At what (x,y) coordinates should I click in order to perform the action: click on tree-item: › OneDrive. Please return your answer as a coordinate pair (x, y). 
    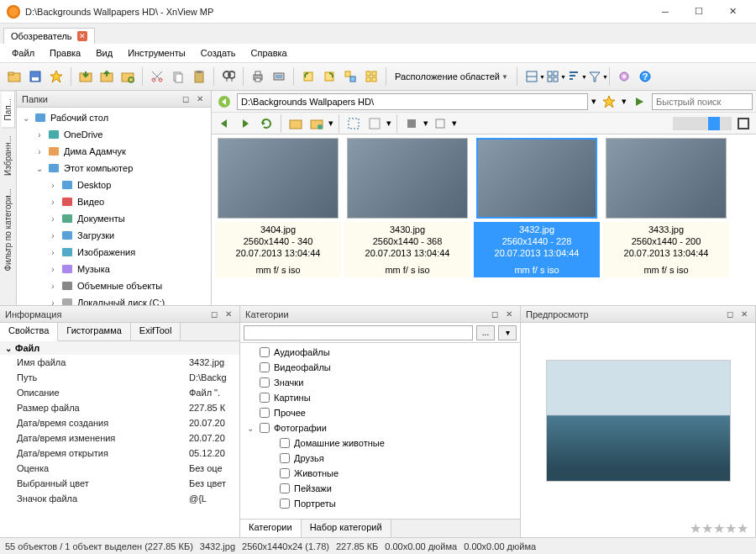
    Looking at the image, I should click on (114, 135).